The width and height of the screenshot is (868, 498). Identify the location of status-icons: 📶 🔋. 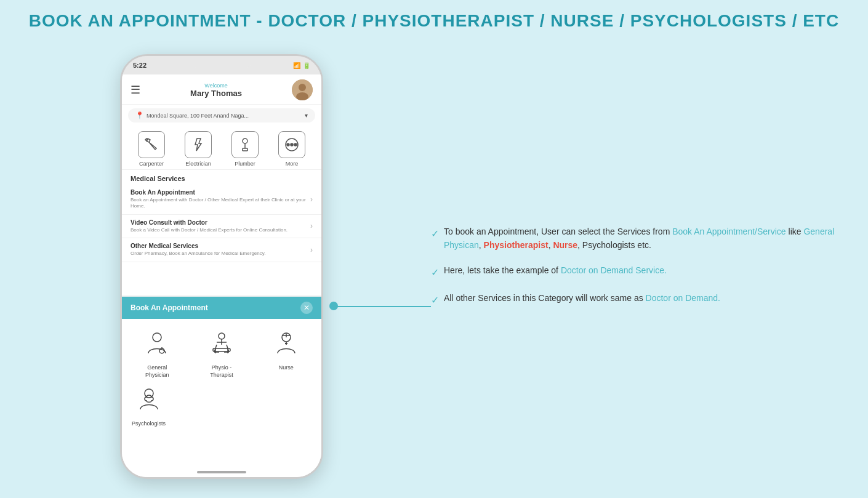
(302, 65).